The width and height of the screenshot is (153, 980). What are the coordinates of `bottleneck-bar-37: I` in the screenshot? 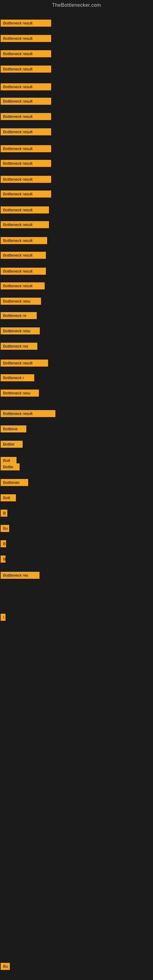 It's located at (3, 617).